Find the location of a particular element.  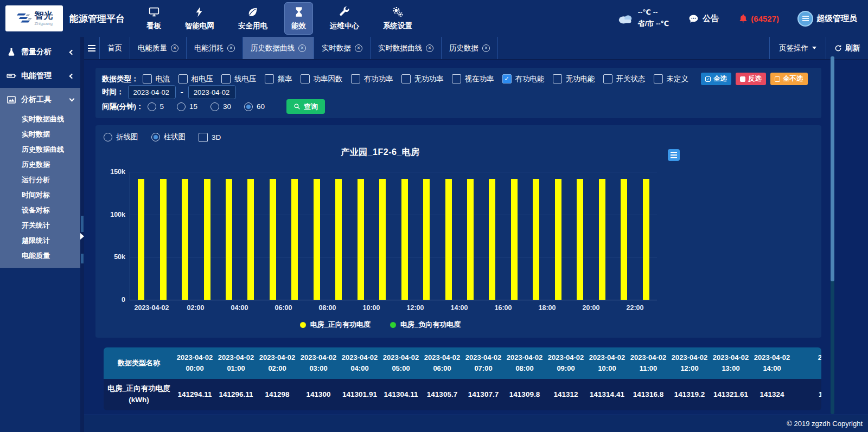

checkbox-label: 开关状态 is located at coordinates (631, 79).